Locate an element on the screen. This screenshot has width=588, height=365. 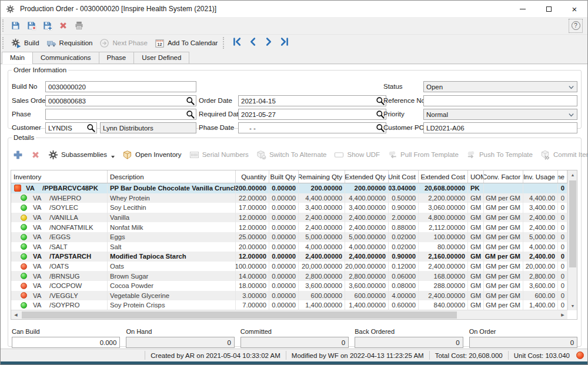
usage-cell: 20,000.00 is located at coordinates (541, 267).